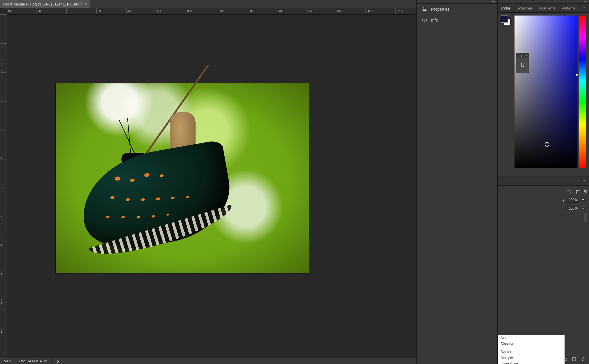  I want to click on info-icon, so click(424, 20).